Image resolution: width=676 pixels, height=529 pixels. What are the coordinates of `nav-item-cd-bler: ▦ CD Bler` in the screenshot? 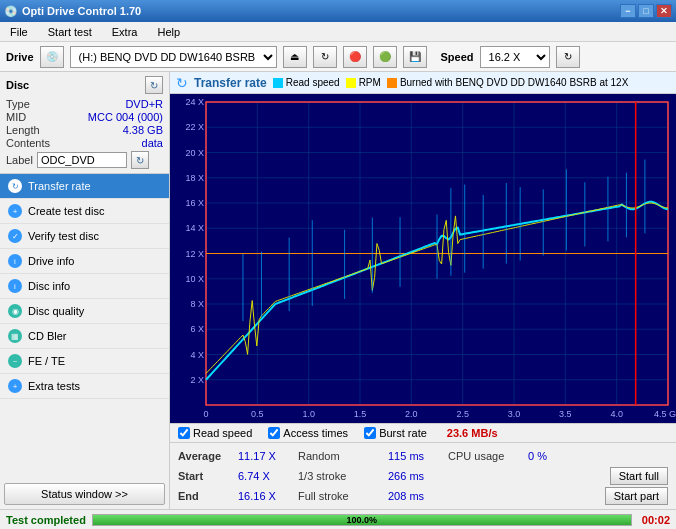 It's located at (84, 336).